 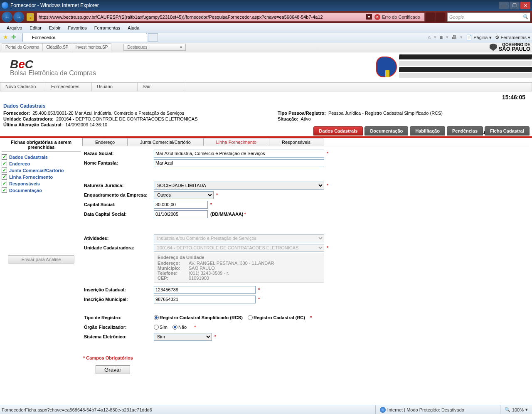 What do you see at coordinates (57, 47) in the screenshot?
I see `gov-tab-cidadao: Cidadão.SP` at bounding box center [57, 47].